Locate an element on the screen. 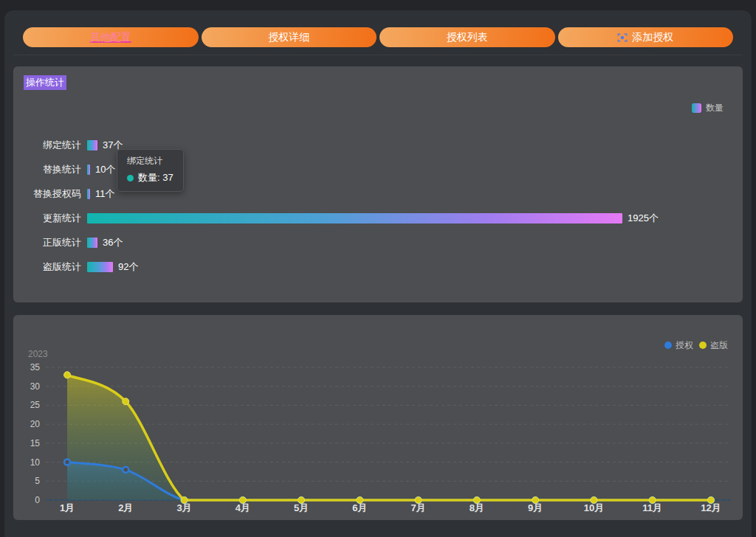 Image resolution: width=756 pixels, height=537 pixels. tooltip-title: 绑定统计 is located at coordinates (151, 161).